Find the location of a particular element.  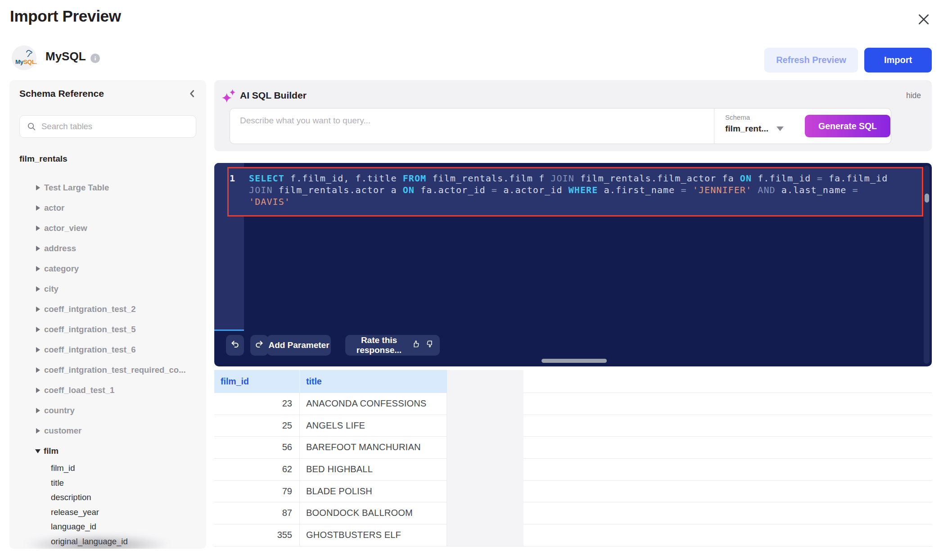

sidebar-table-item: address is located at coordinates (113, 248).